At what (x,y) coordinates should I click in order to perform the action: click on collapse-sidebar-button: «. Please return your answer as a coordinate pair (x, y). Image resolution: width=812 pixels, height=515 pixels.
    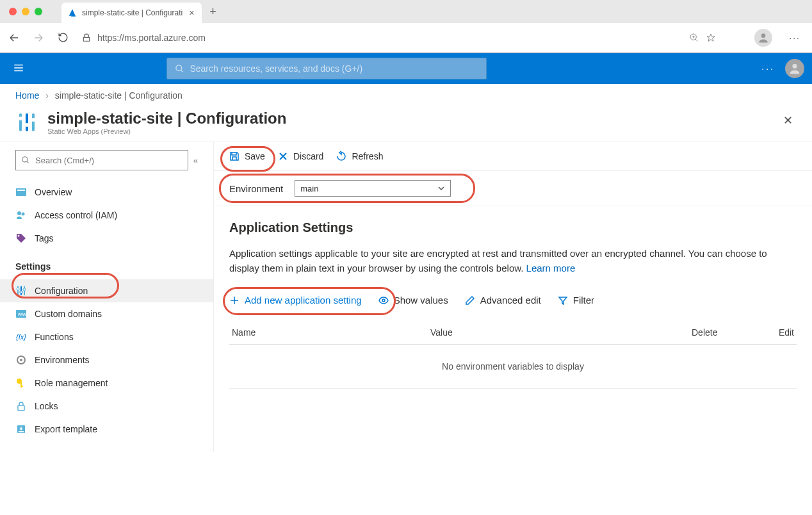
    Looking at the image, I should click on (196, 160).